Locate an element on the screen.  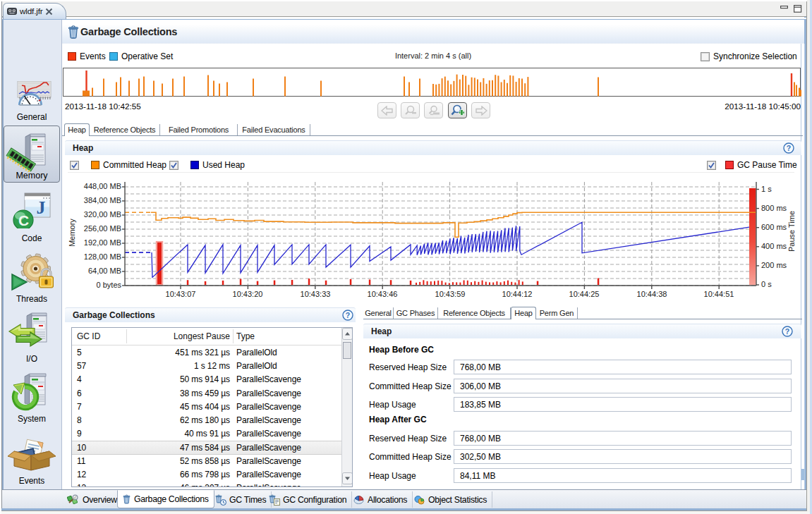
svg-text: C is located at coordinates (24, 220).